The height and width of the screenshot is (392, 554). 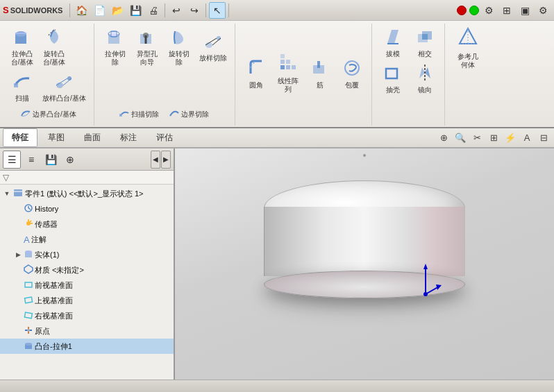 What do you see at coordinates (543, 10) in the screenshot?
I see `settings-button: ⚙` at bounding box center [543, 10].